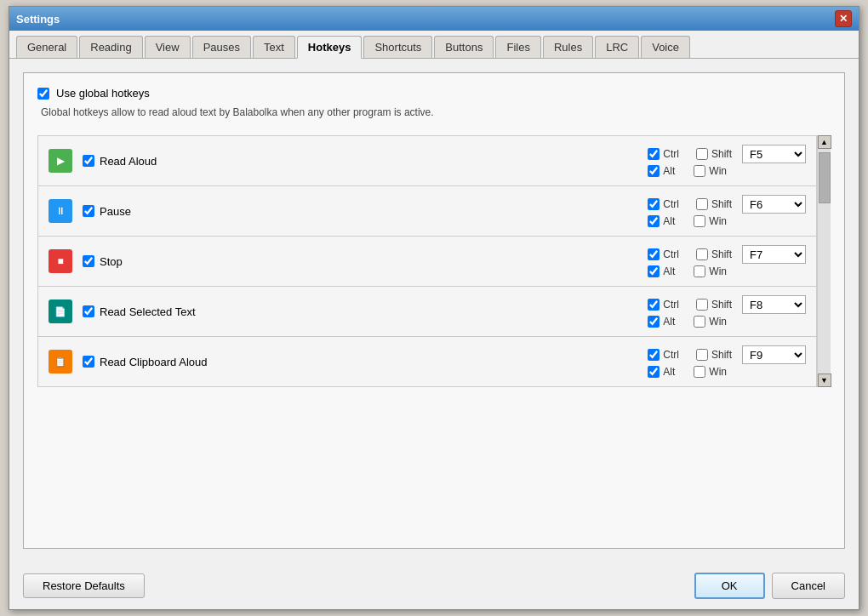 The image size is (868, 616). I want to click on read-aloud-alt-label: Alt, so click(669, 171).